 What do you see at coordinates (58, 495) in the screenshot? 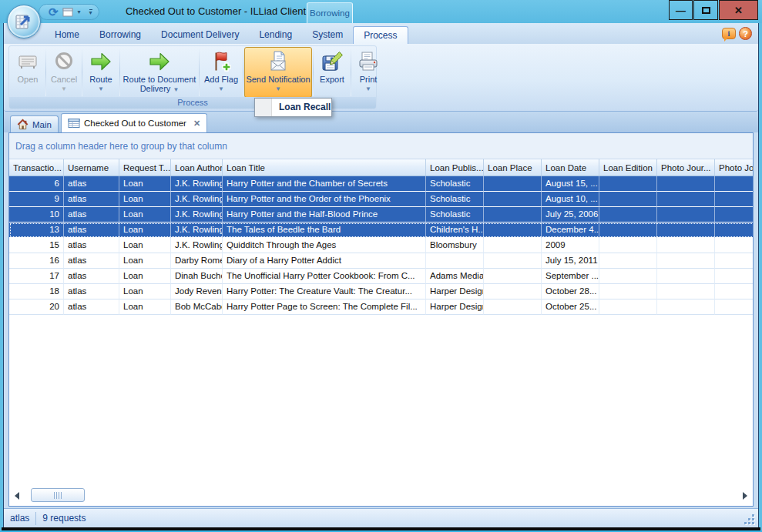
I see `scrollbar-thumb` at bounding box center [58, 495].